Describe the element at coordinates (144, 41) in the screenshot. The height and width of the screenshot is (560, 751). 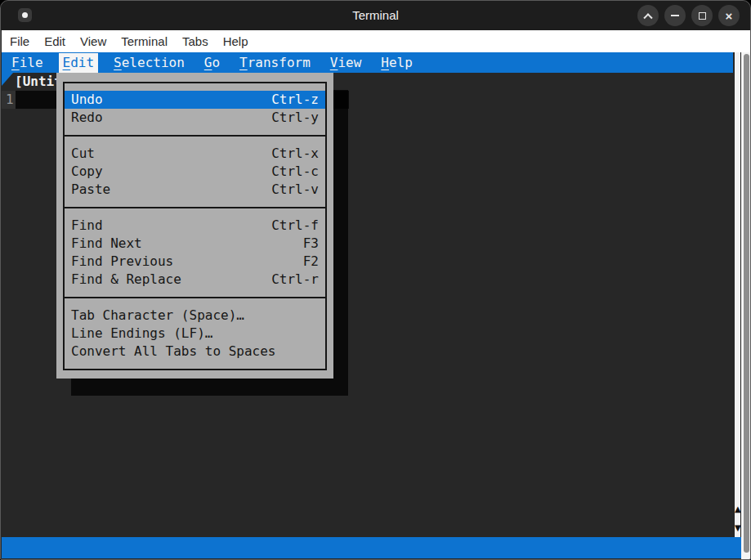
I see `menubar-item-terminal: Terminal` at that location.